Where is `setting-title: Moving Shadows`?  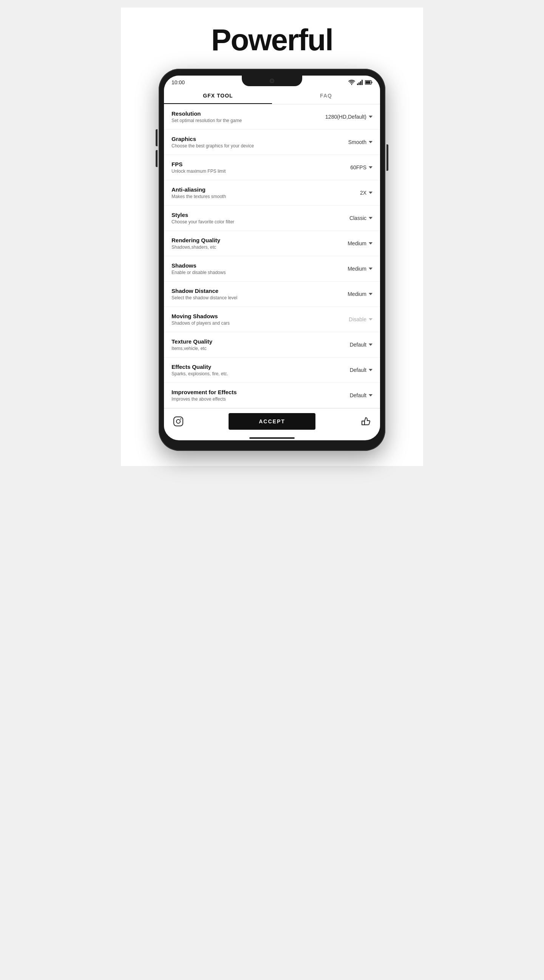
setting-title: Moving Shadows is located at coordinates (253, 316).